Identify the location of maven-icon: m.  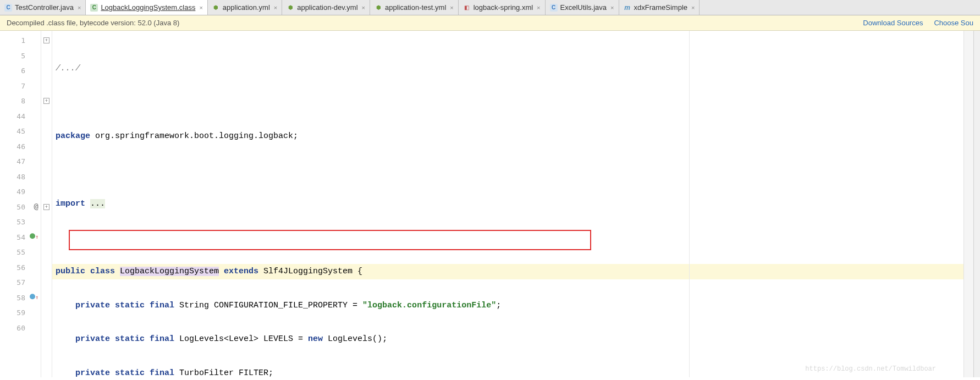
(627, 8).